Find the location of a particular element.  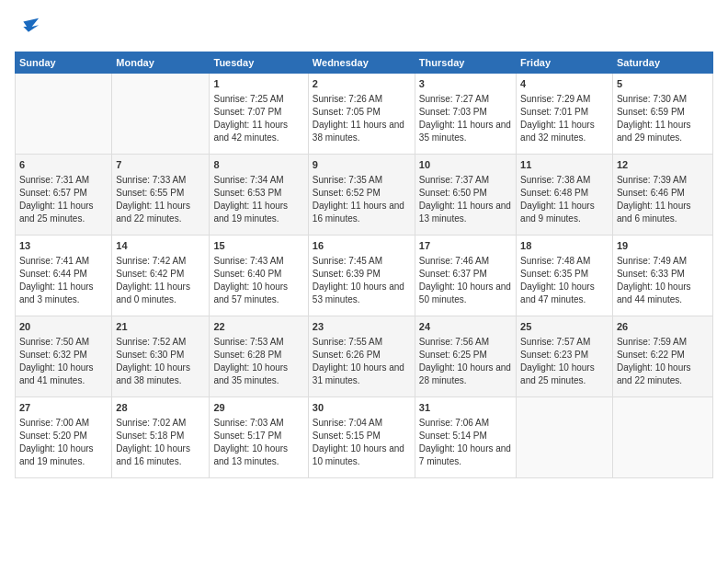

day-info: Sunset: 5:17 PM is located at coordinates (258, 436).